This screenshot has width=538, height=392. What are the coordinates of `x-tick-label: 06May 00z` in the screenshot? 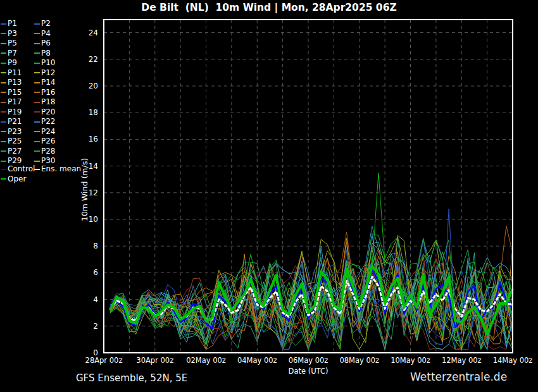 It's located at (309, 360).